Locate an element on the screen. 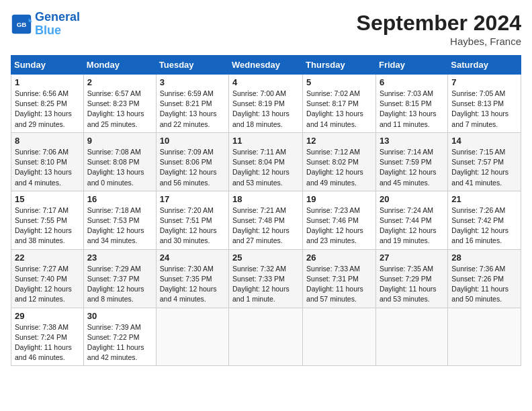 This screenshot has height=411, width=532. day-info: Sunrise: 7:26 AM Sunset: 7:42 PM Dayligh… is located at coordinates (484, 226).